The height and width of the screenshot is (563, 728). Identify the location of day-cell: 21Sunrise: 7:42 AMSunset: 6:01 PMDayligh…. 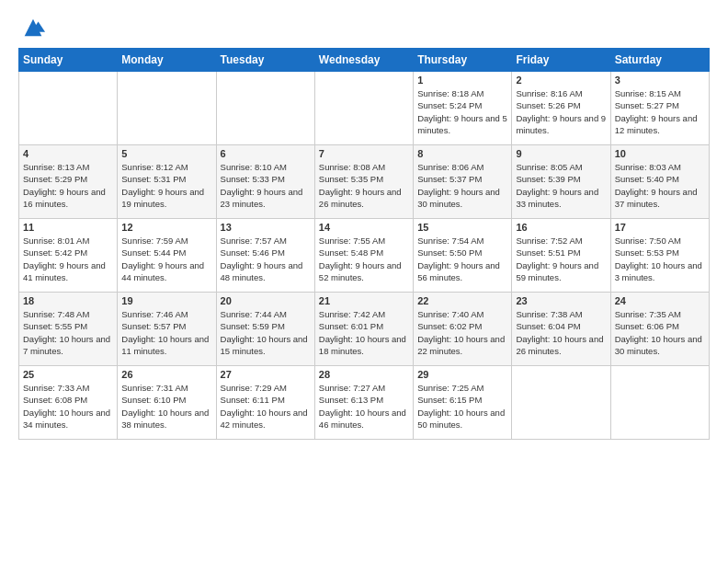
(364, 329).